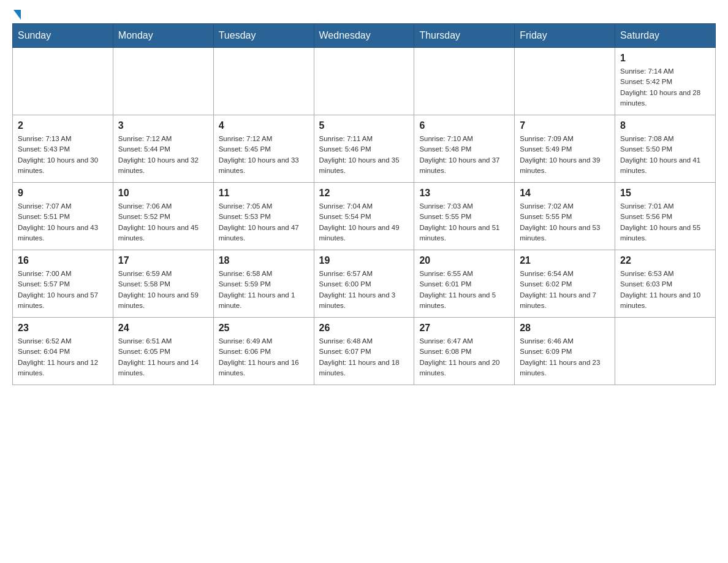  What do you see at coordinates (464, 289) in the screenshot?
I see `day-info: Sunrise: 6:55 AMSunset: 6:01 PMDaylight:…` at bounding box center [464, 289].